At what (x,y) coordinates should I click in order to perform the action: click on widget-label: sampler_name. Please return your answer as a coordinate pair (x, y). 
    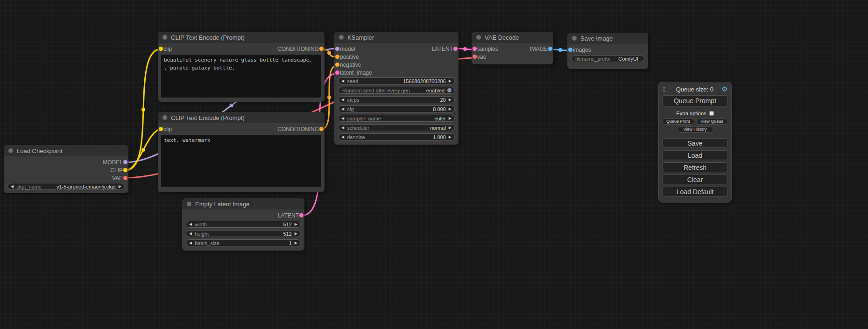
    Looking at the image, I should click on (389, 119).